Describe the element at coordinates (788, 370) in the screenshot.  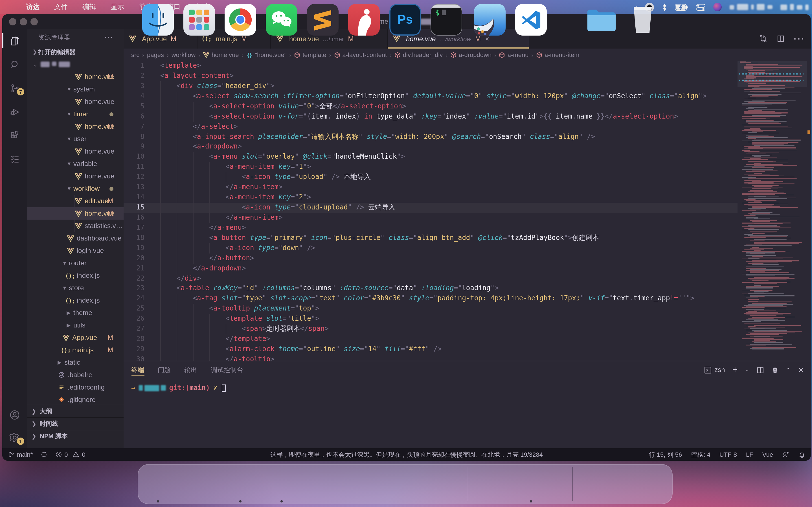
I see `maximize-panel-icon: ⌃` at that location.